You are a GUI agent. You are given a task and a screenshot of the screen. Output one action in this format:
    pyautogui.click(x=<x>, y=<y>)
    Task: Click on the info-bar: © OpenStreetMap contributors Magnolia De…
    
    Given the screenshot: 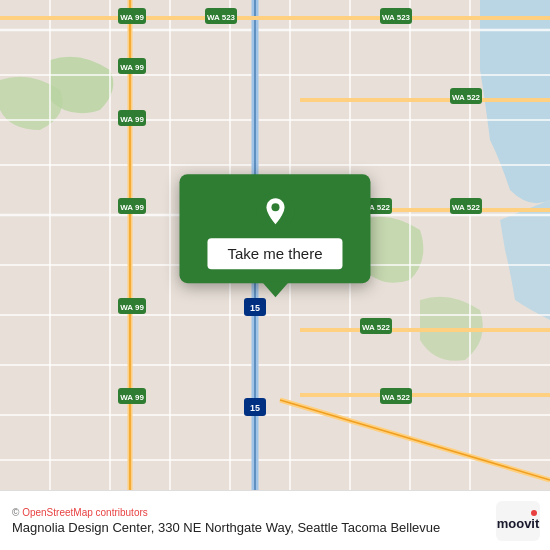 What is the action you would take?
    pyautogui.click(x=275, y=520)
    